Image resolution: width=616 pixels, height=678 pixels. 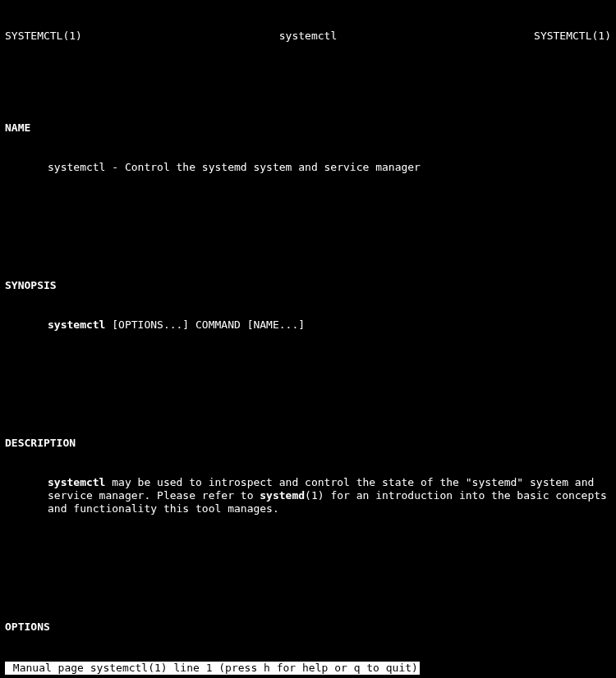 I want to click on section-heading: OPTIONS, so click(x=308, y=627).